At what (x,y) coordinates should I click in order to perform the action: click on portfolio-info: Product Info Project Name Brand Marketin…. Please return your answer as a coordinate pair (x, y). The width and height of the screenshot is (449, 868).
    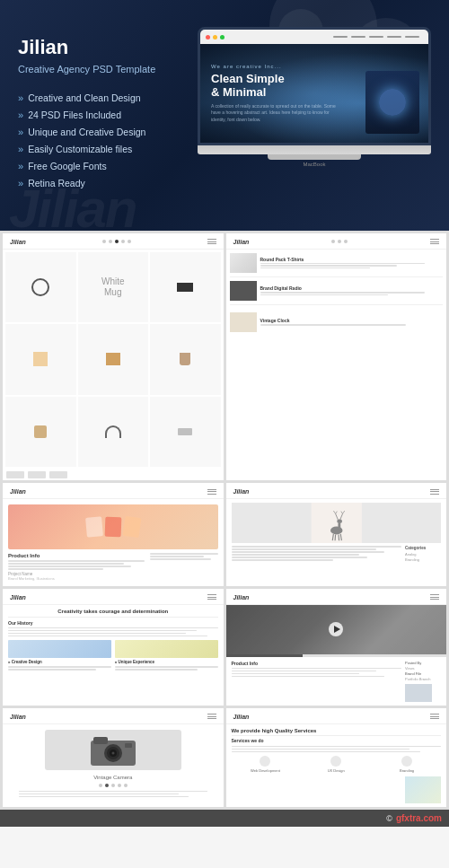
    Looking at the image, I should click on (113, 567).